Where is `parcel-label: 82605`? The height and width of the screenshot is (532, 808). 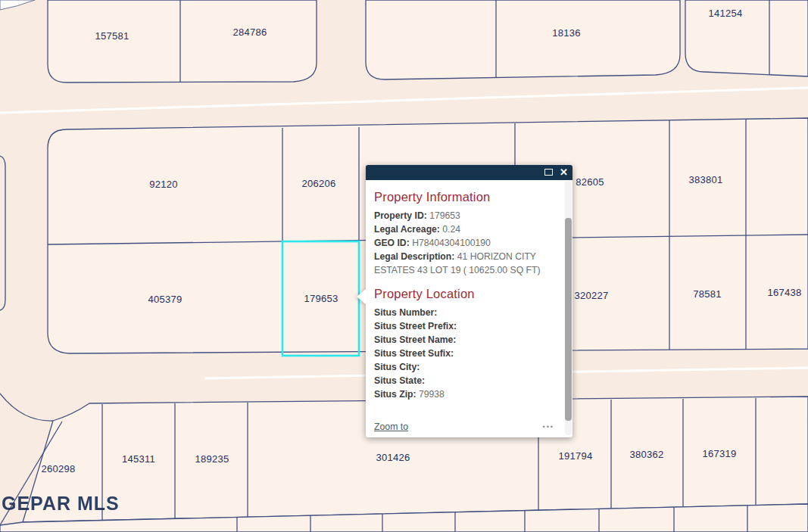 parcel-label: 82605 is located at coordinates (590, 182).